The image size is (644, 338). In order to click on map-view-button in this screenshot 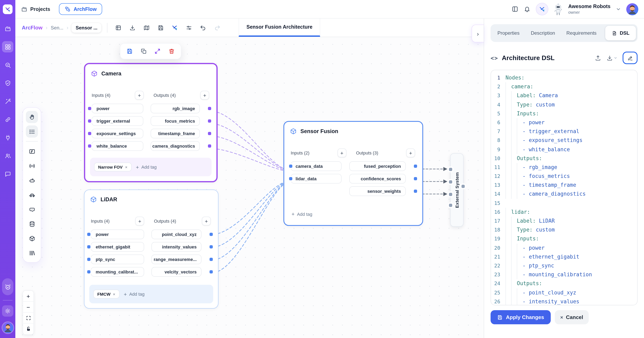, I will do `click(147, 28)`.